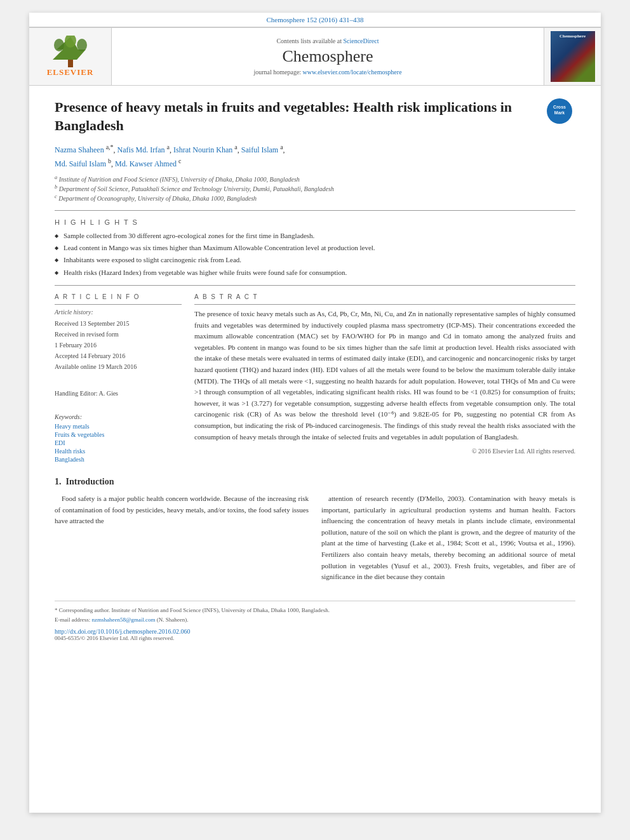 The image size is (630, 840). Describe the element at coordinates (315, 198) in the screenshot. I see `affiliation-c: c Department of Oceanography, University…` at that location.